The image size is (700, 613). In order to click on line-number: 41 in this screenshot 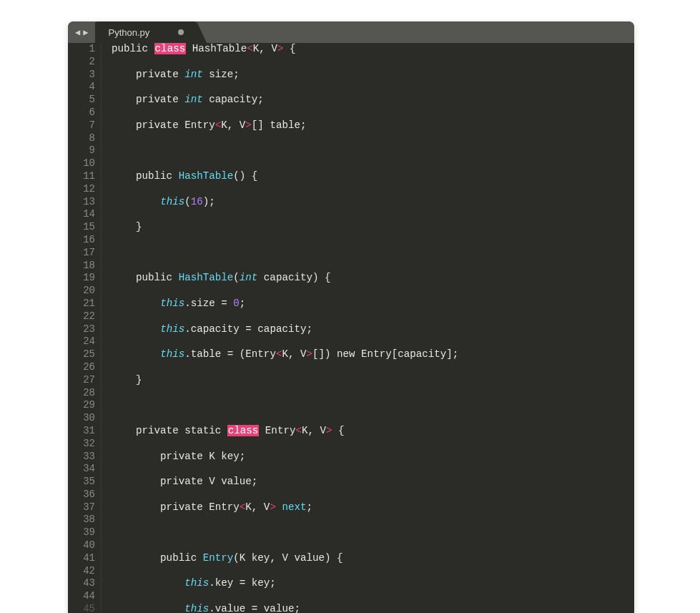, I will do `click(84, 559)`.